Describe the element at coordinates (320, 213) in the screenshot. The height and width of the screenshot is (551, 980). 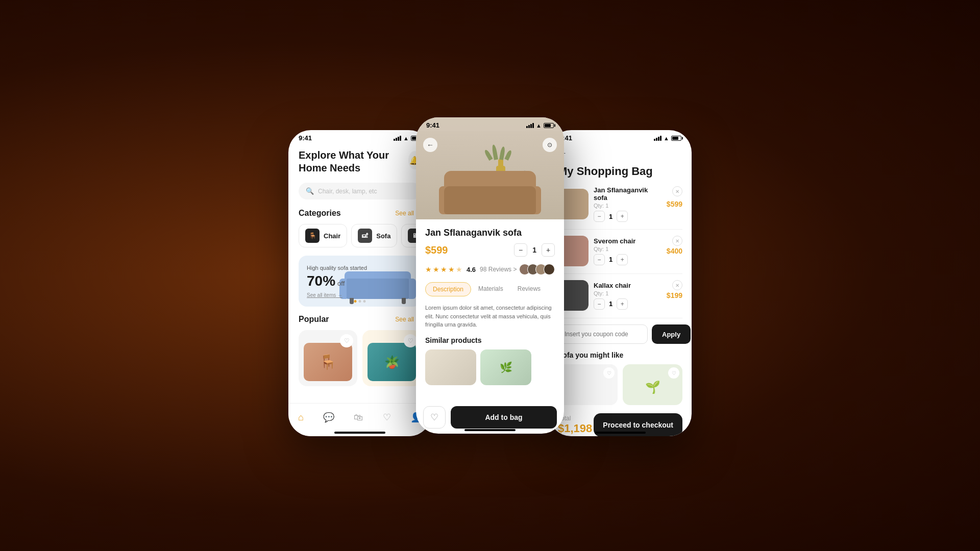
I see `categories-title: Categories` at that location.